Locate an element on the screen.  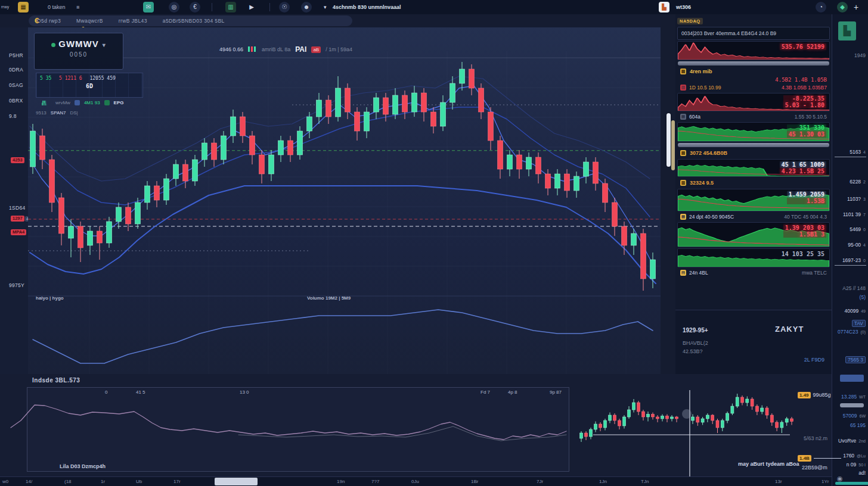
user-icon: ☻ is located at coordinates (306, 7).